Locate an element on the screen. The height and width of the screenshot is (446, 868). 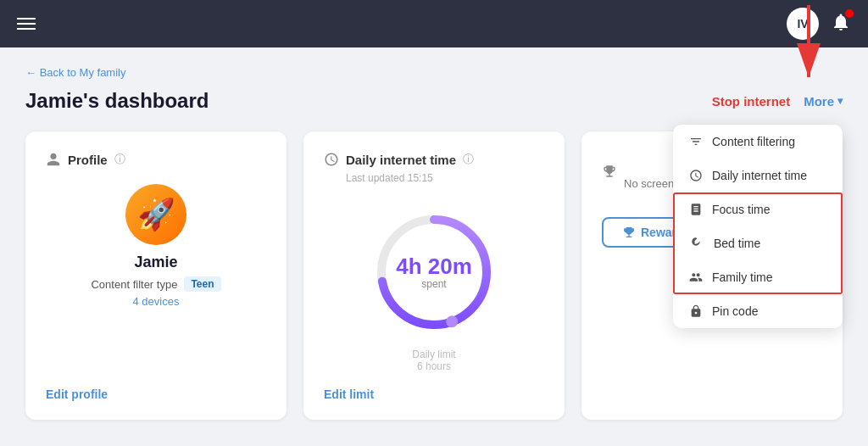
last-updated: Last updated 15:15 is located at coordinates (445, 178).